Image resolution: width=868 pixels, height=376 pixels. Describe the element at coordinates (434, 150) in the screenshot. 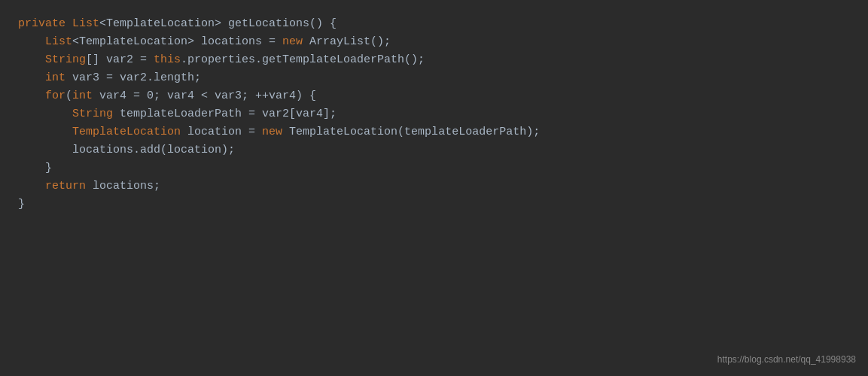

I see `code-line: locations.add(location);` at that location.